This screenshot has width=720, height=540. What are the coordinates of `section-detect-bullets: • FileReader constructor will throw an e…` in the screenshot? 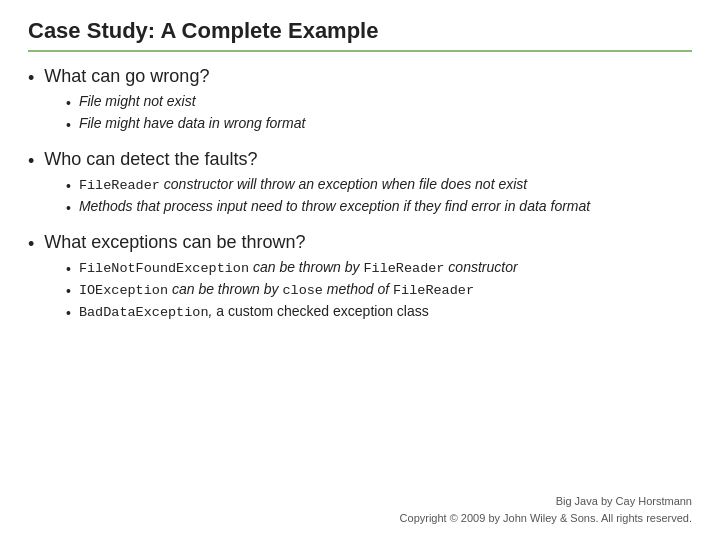 It's located at (379, 196).